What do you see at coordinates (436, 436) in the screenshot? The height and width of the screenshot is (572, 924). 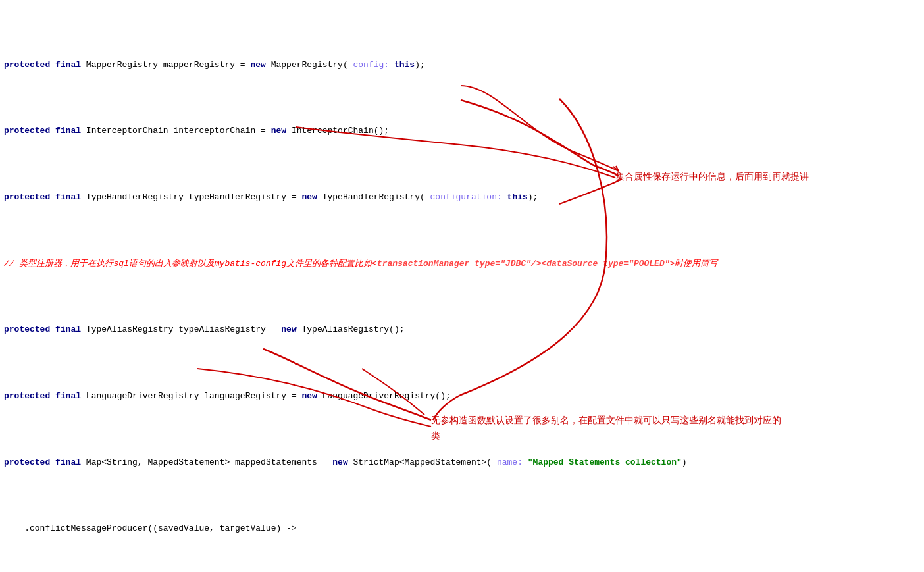 I see `annotation-no-arg-constructor-2: 类` at bounding box center [436, 436].